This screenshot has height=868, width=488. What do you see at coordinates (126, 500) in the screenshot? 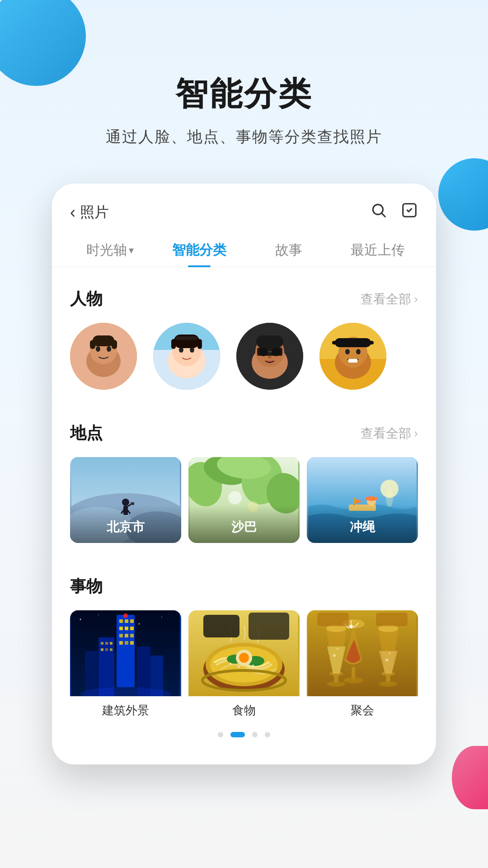
I see `location-card-beijing: 北京市` at bounding box center [126, 500].